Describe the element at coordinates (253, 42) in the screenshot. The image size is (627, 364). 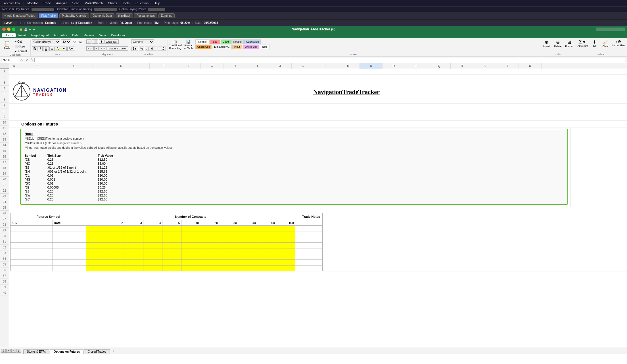
I see `calculation-style: Calculation` at that location.